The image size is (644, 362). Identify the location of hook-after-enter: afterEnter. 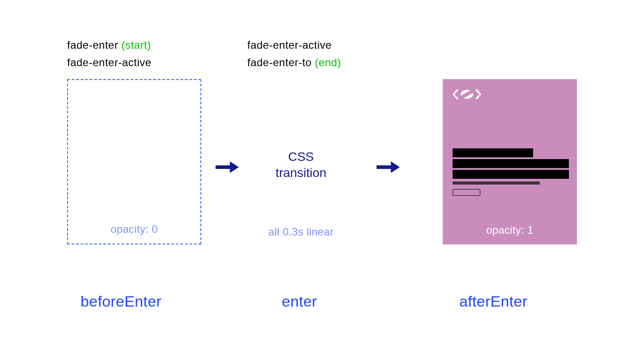
(493, 301).